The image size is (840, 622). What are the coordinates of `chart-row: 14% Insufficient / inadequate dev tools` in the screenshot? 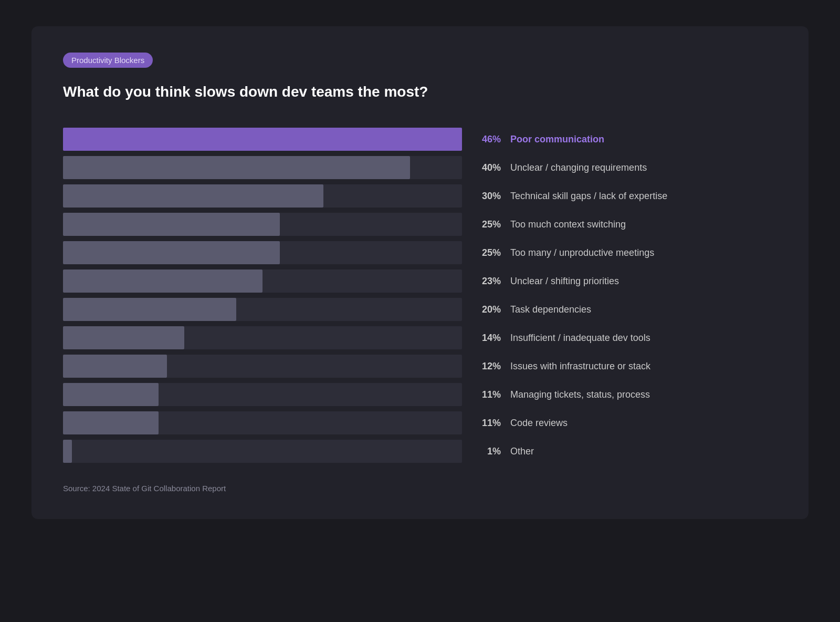 It's located at (420, 338).